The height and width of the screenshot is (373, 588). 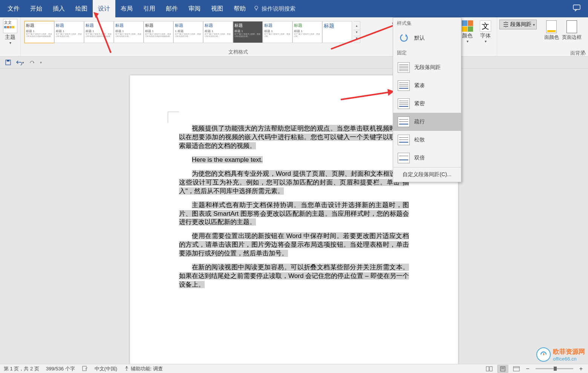 What do you see at coordinates (404, 122) in the screenshot?
I see `spacing-open-icon` at bounding box center [404, 122].